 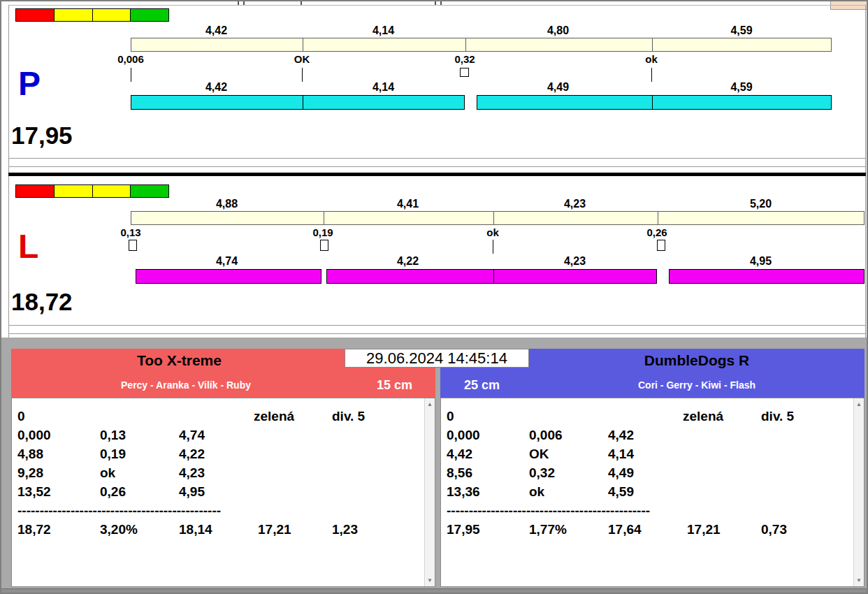 I want to click on split-time-bottom: 4,49, so click(x=558, y=87).